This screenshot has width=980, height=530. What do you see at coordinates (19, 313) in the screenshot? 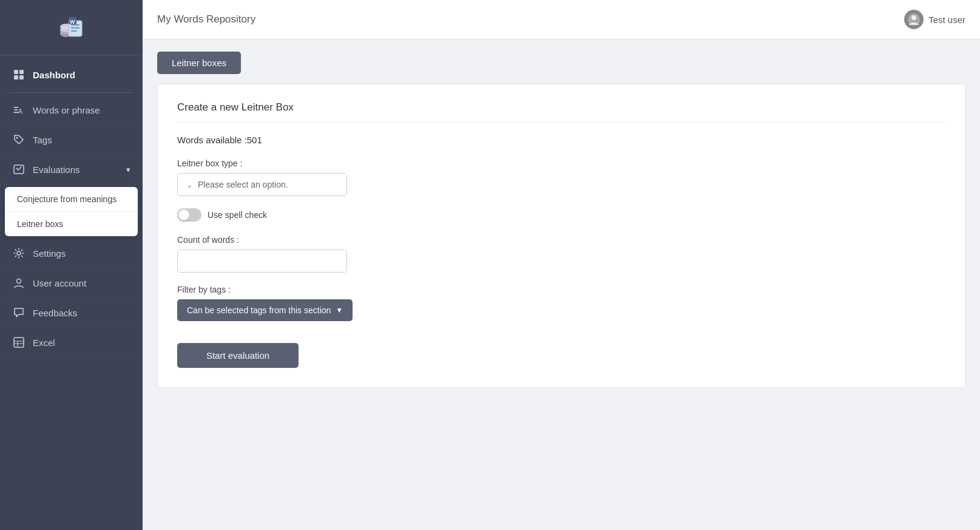
I see `feedback-icon` at bounding box center [19, 313].